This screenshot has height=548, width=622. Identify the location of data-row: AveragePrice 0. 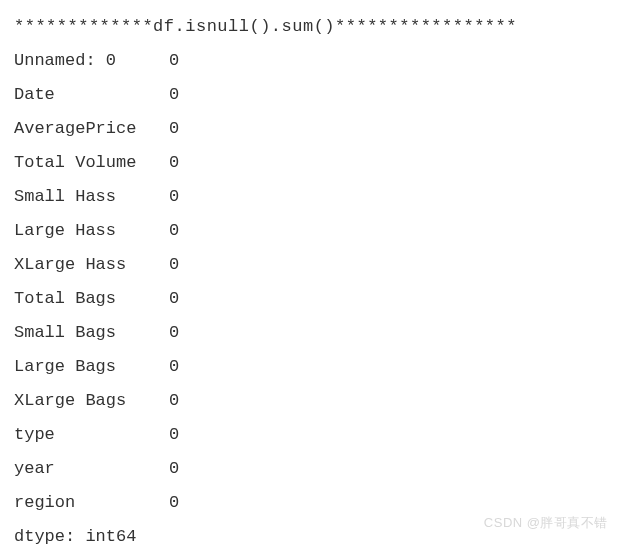
(311, 129).